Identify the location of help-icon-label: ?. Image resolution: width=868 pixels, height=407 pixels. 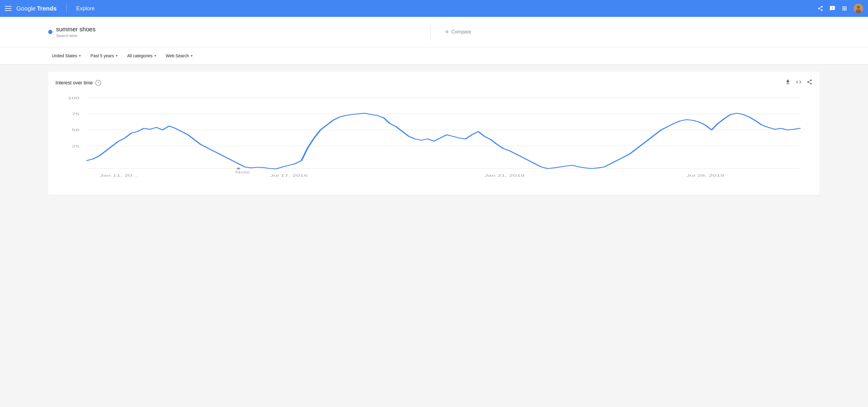
(98, 83).